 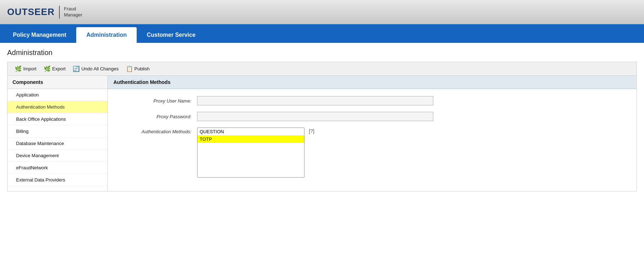 What do you see at coordinates (251, 131) in the screenshot?
I see `listbox-option-question: QUESTION` at bounding box center [251, 131].